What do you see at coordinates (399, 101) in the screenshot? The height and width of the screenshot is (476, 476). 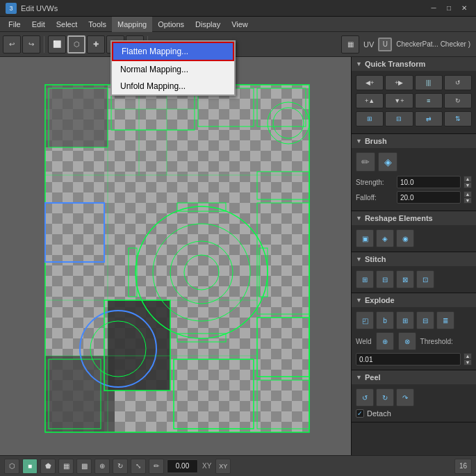 I see `qt-move-down: ▼+` at bounding box center [399, 101].